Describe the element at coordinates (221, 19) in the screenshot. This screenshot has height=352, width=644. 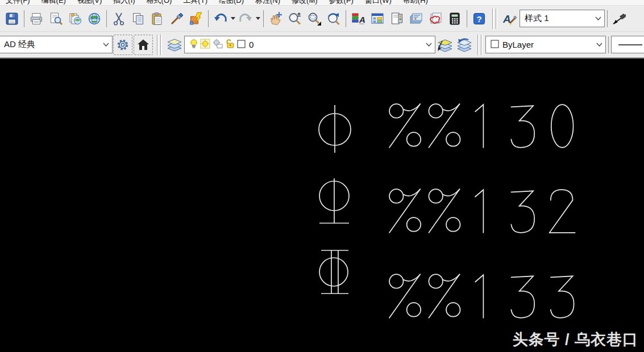
I see `undo-icon` at that location.